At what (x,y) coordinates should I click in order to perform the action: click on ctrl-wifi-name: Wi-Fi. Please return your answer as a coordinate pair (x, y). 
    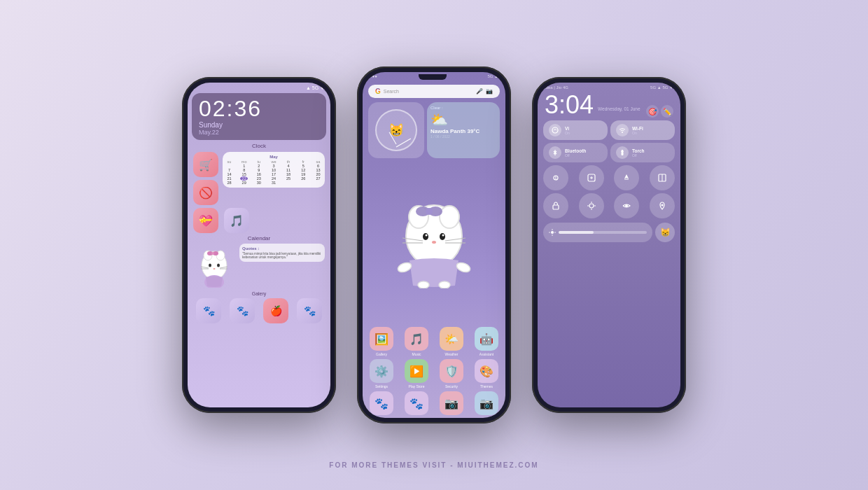
    Looking at the image, I should click on (638, 129).